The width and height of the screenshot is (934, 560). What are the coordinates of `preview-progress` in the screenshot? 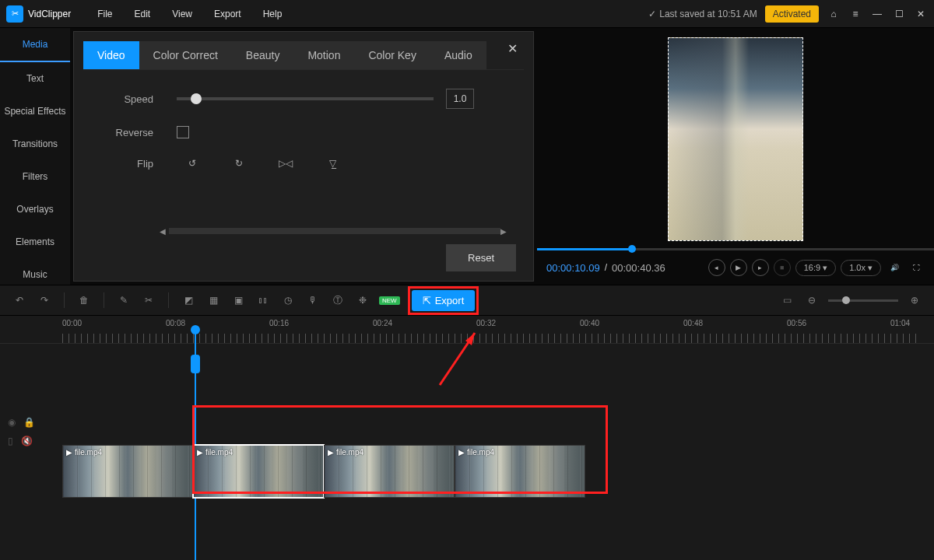 It's located at (736, 249).